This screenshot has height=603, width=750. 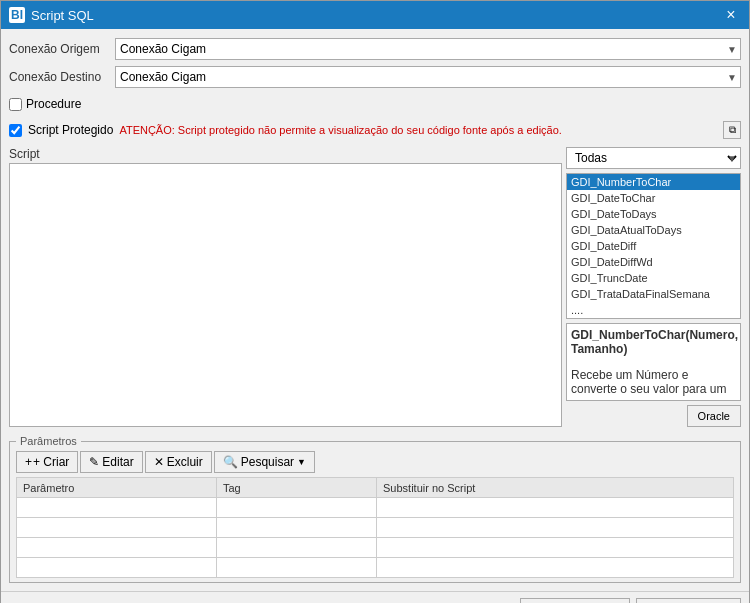 I want to click on list-item: GDI_DateToChar, so click(x=654, y=198).